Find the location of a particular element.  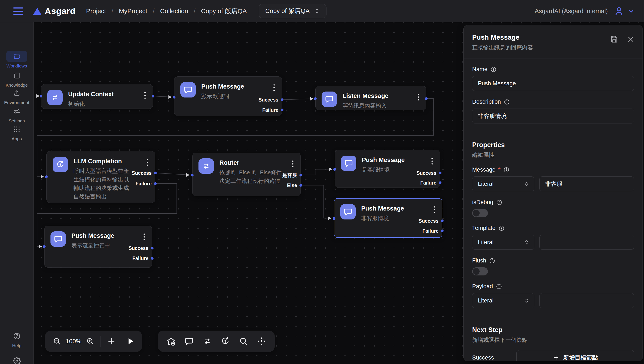

workflow-node-push-message-welcome: Push Message顯示歡迎詞SuccessFailure is located at coordinates (228, 96).